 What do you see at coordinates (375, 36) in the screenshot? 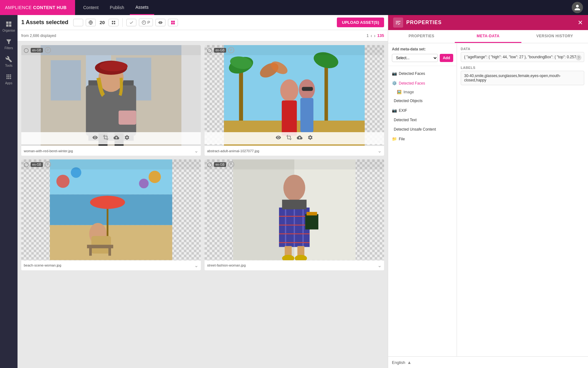
I see `page-next-button: ›` at bounding box center [375, 36].